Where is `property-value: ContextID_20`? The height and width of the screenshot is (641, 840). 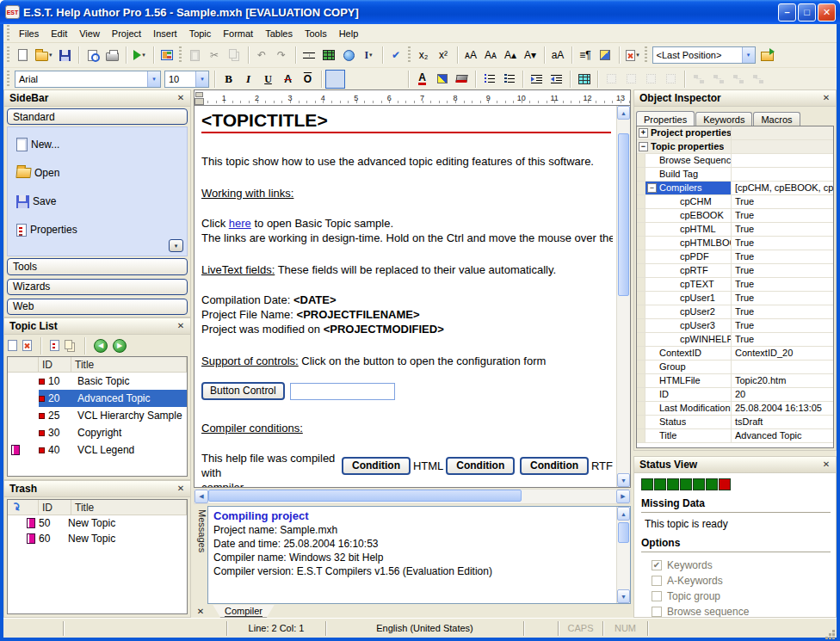 property-value: ContextID_20 is located at coordinates (782, 353).